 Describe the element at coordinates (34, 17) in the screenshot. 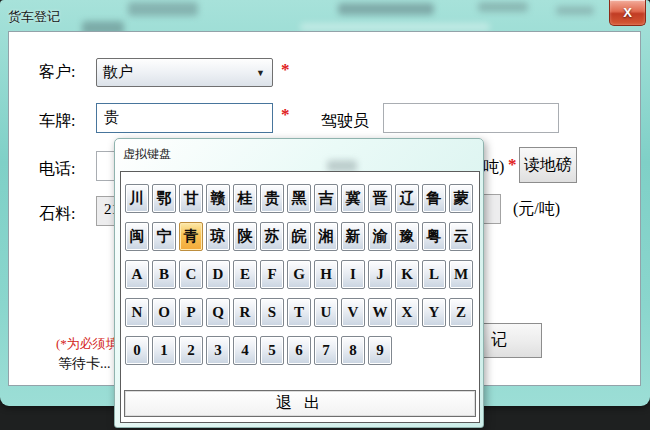

I see `window-title: 货车登记` at that location.